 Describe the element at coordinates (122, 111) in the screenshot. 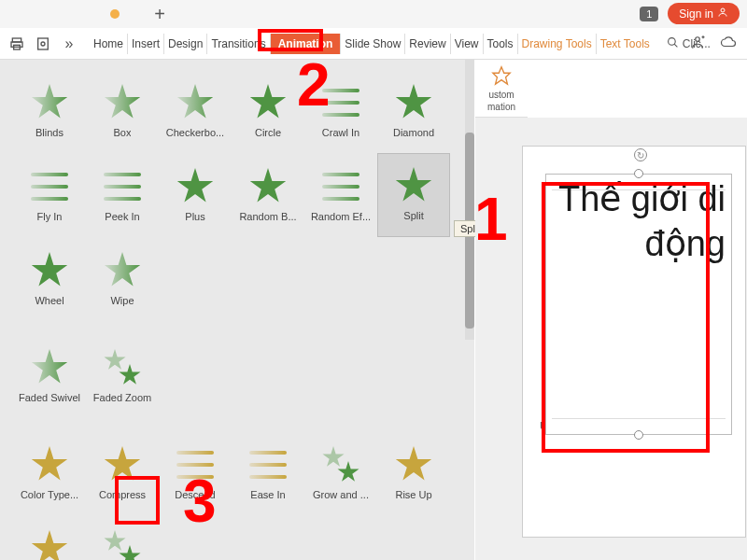

I see `animation-box: Box` at that location.